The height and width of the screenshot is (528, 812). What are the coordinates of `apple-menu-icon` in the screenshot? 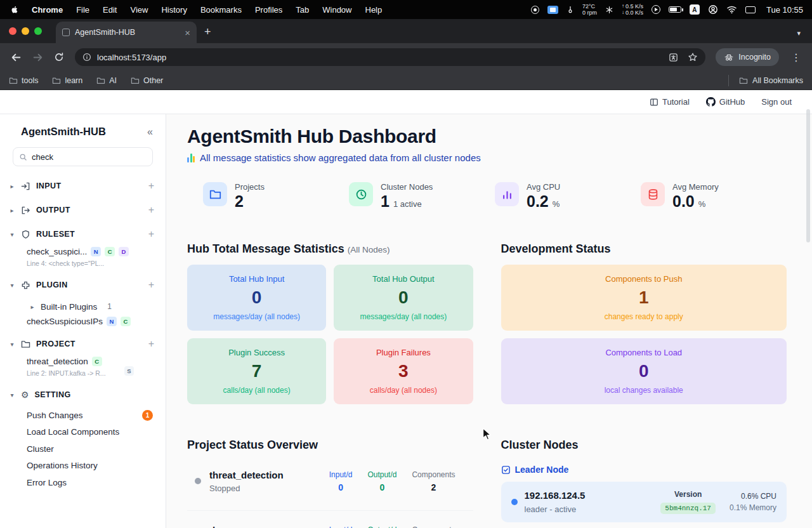 It's located at (14, 10).